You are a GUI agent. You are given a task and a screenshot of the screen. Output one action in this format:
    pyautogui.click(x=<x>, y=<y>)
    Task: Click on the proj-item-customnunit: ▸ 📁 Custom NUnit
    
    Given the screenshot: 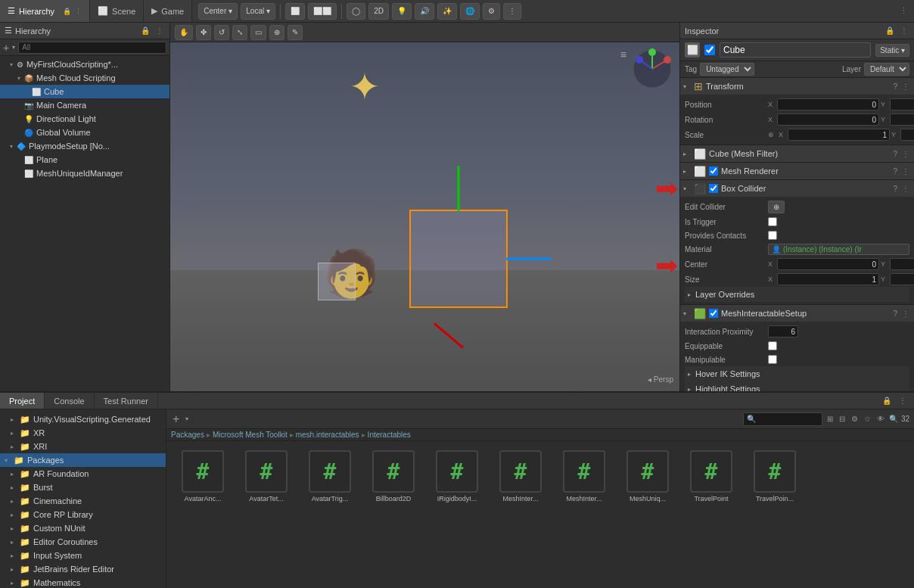 What is the action you would take?
    pyautogui.click(x=83, y=528)
    